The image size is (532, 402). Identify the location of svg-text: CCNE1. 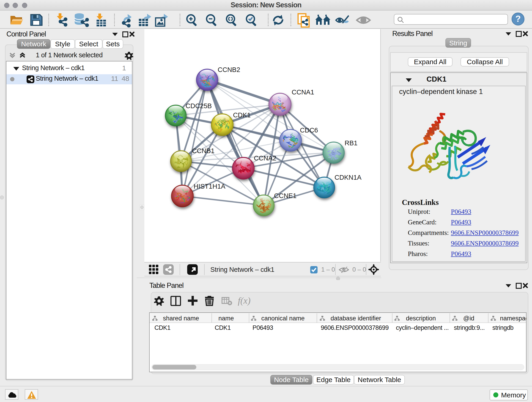
(285, 196).